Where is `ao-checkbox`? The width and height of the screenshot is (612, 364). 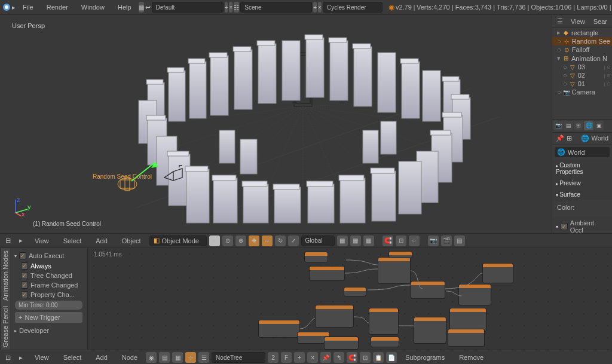 ao-checkbox is located at coordinates (564, 227).